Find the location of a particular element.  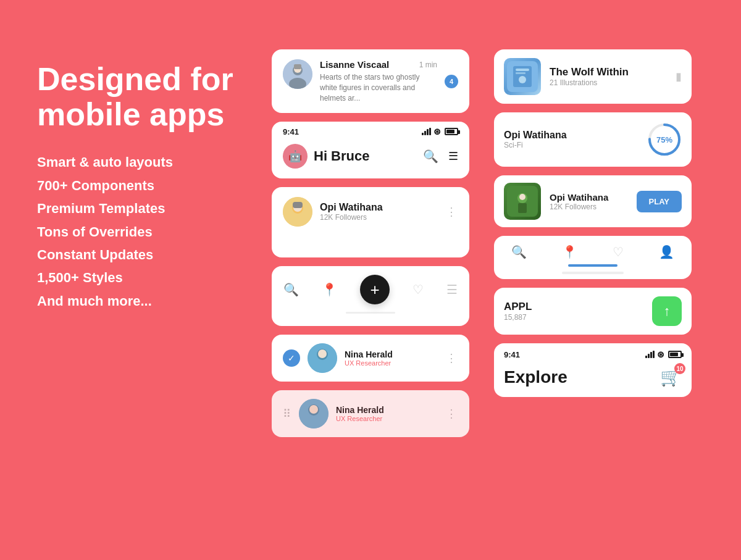

battery-icon is located at coordinates (451, 132).